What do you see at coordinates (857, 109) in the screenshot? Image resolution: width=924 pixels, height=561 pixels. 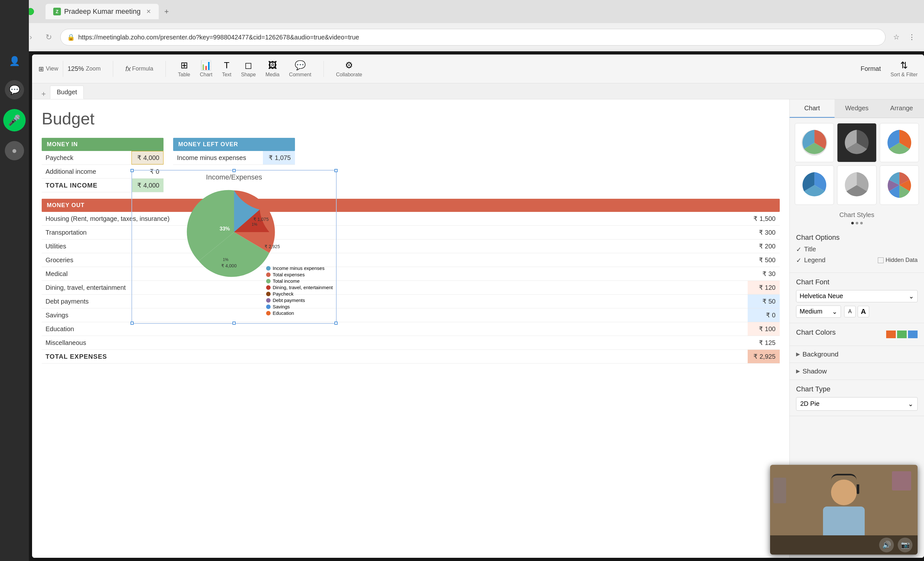 I see `tab-wedges: Wedges` at bounding box center [857, 109].